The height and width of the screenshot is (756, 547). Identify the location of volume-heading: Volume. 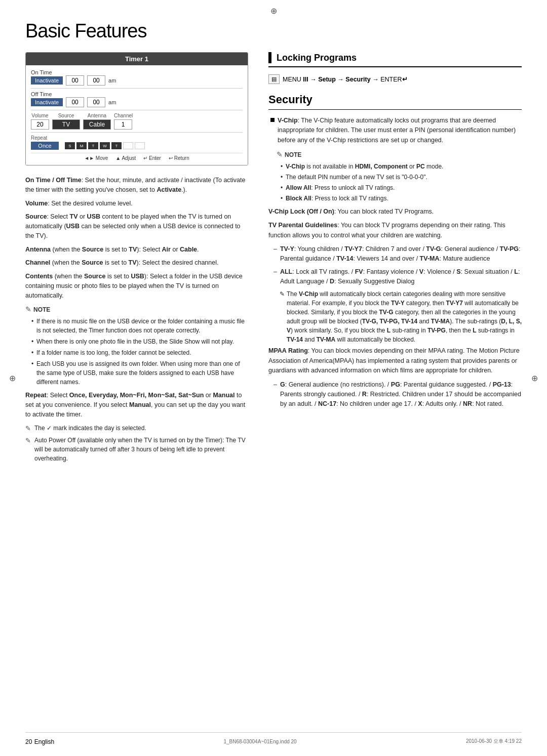
(36, 203).